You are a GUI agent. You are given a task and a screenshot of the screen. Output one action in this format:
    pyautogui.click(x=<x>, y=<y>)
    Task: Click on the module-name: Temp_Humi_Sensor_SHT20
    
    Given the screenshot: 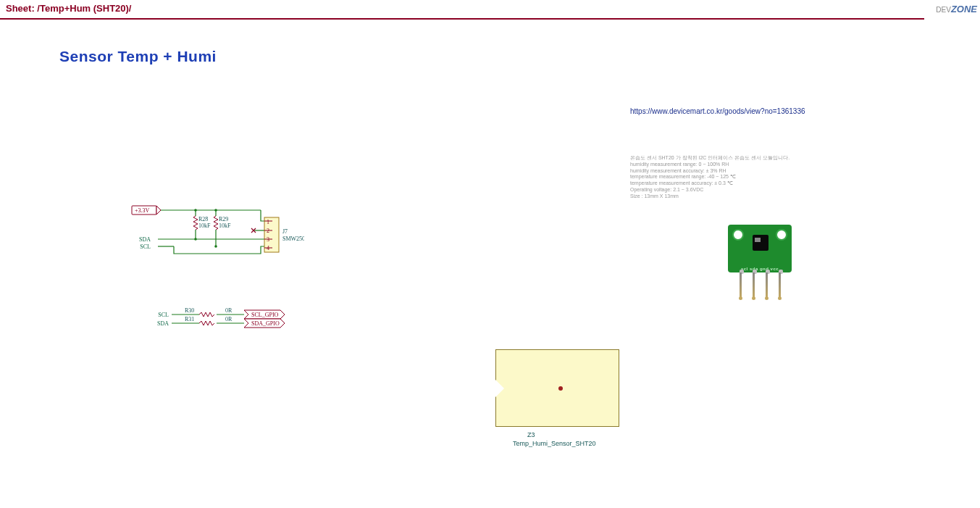 What is the action you would take?
    pyautogui.click(x=555, y=444)
    